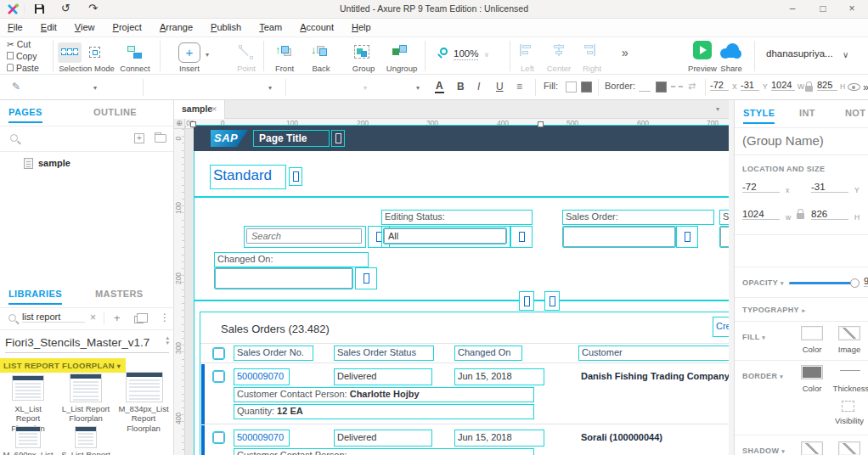 This screenshot has height=455, width=868. I want to click on opacity-caret-icon: ▾, so click(782, 284).